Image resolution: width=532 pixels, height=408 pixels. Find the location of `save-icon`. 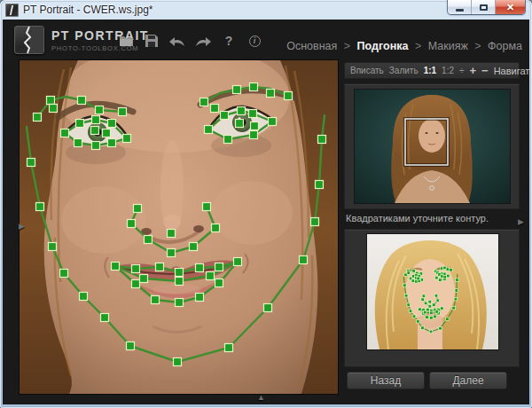

save-icon is located at coordinates (152, 41).